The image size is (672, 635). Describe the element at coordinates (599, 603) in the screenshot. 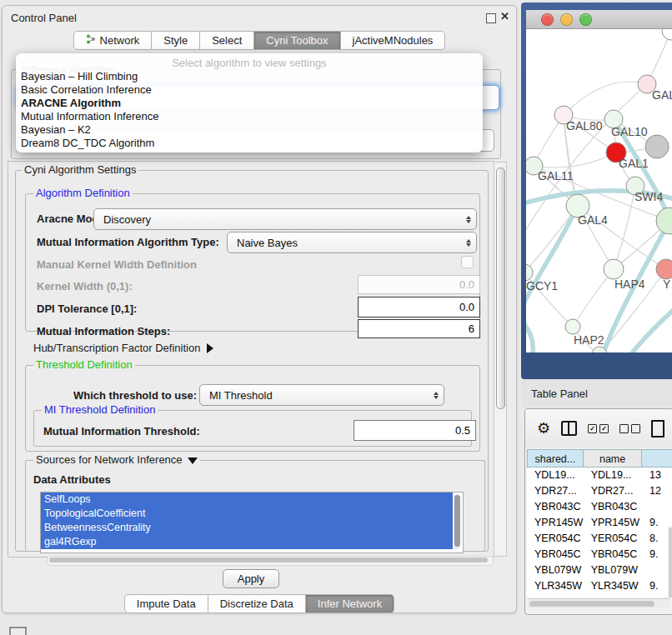

I see `table-horizontal-scrollbar` at that location.